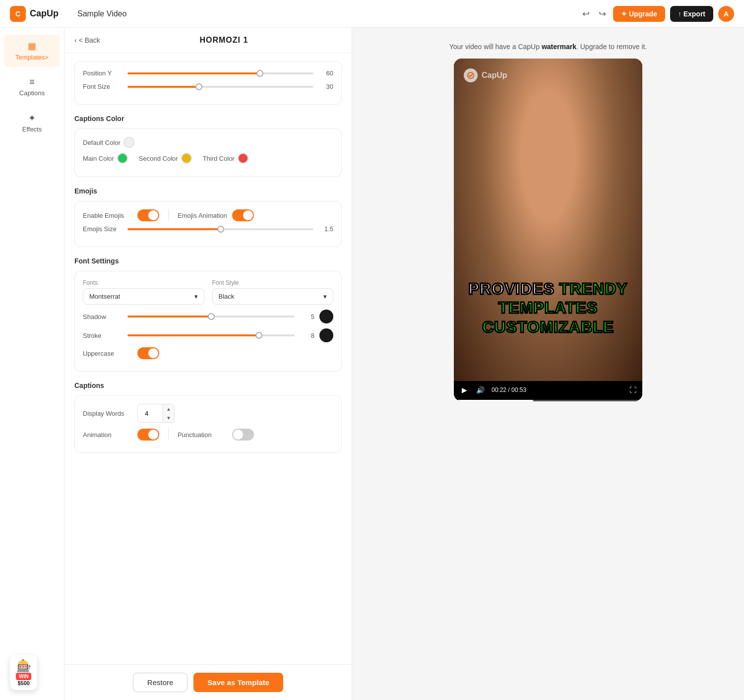 This screenshot has width=744, height=700. What do you see at coordinates (243, 435) in the screenshot?
I see `punctuation-toggle` at bounding box center [243, 435].